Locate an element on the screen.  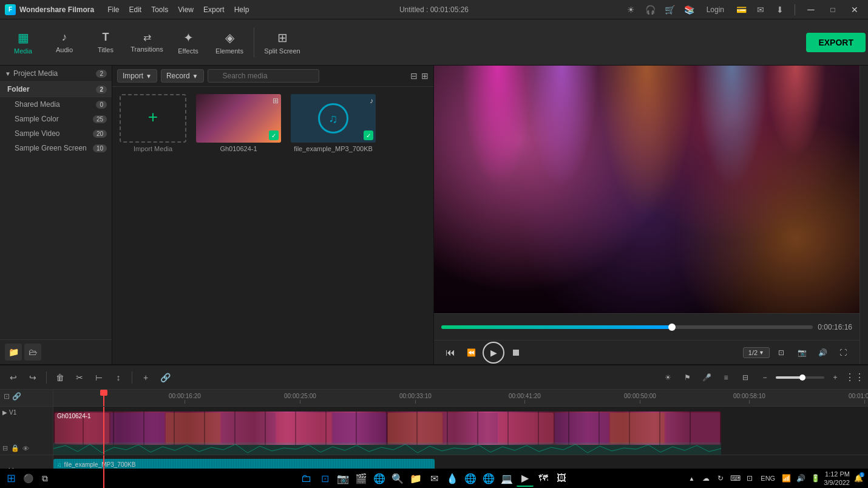
zoom-in-button: + is located at coordinates (835, 378).